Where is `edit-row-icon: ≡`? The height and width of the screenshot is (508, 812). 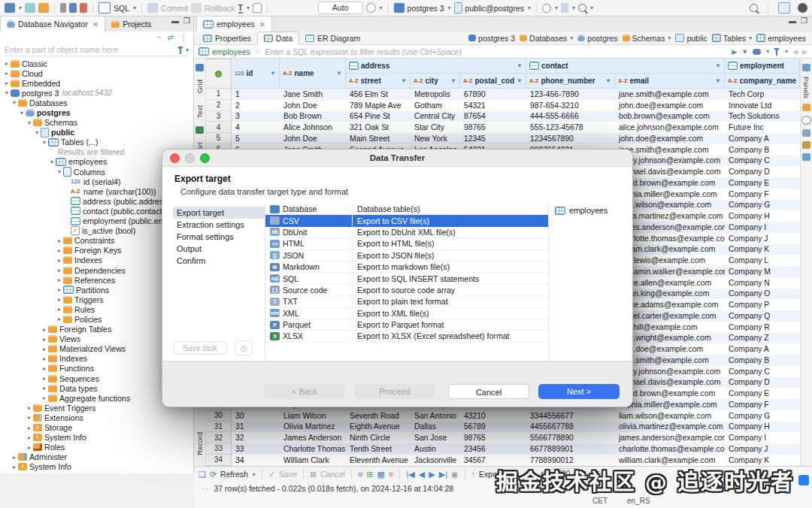
edit-row-icon: ≡ is located at coordinates (360, 474).